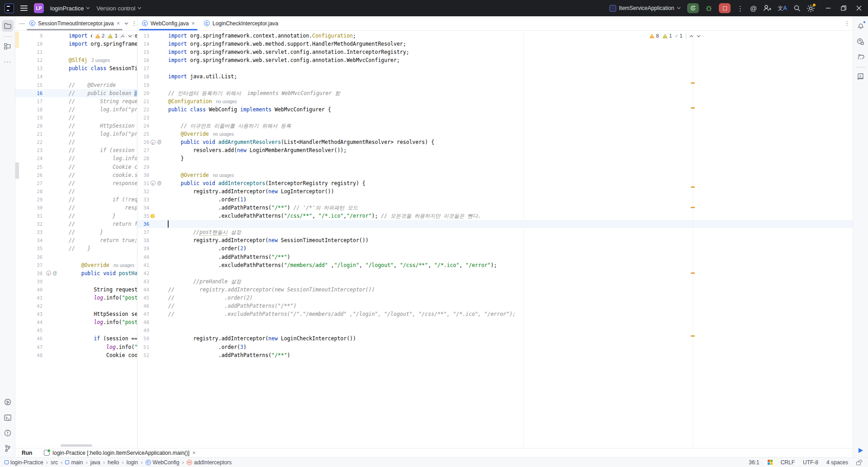  What do you see at coordinates (29, 281) in the screenshot?
I see `line-number: 39` at bounding box center [29, 281].